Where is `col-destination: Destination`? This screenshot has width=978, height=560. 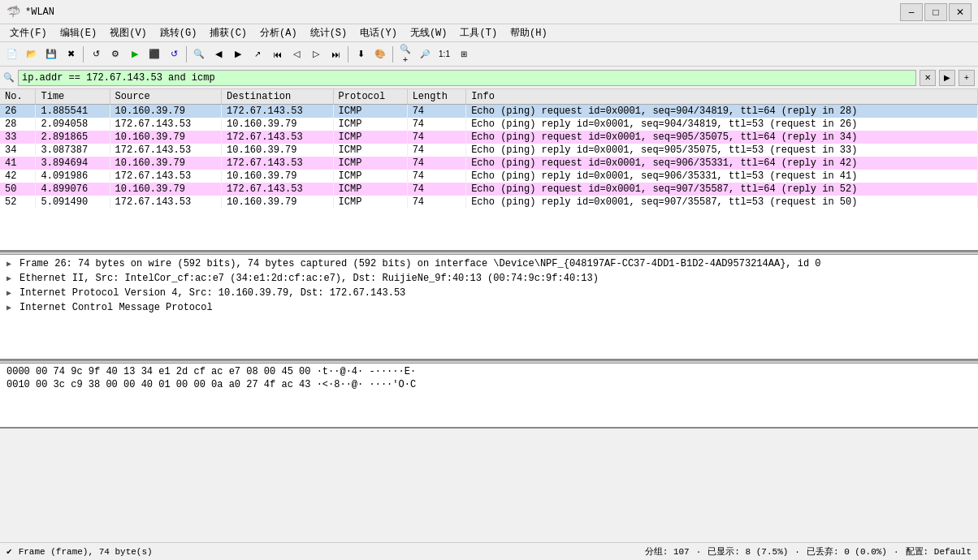 col-destination: Destination is located at coordinates (278, 97).